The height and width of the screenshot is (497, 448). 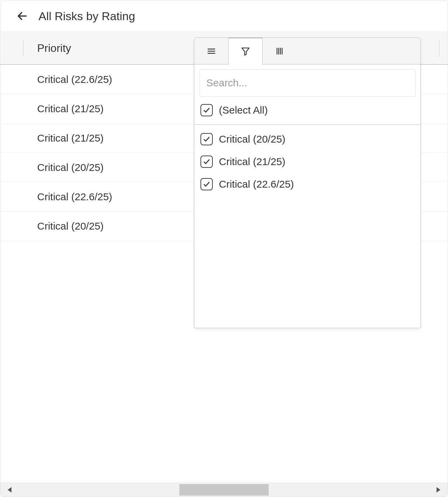 What do you see at coordinates (308, 162) in the screenshot?
I see `filter-option: Critical (21/25)` at bounding box center [308, 162].